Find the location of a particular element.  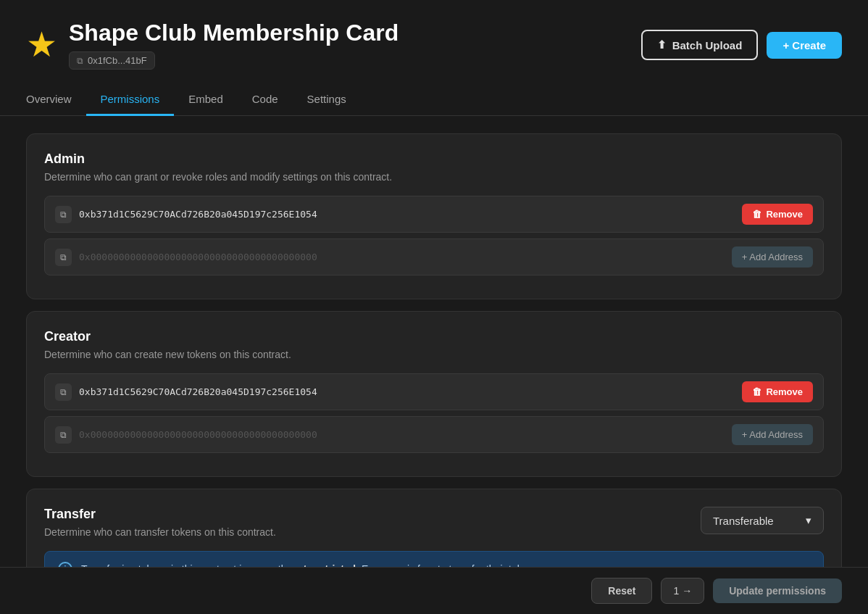

step-button: 1 → is located at coordinates (683, 591).